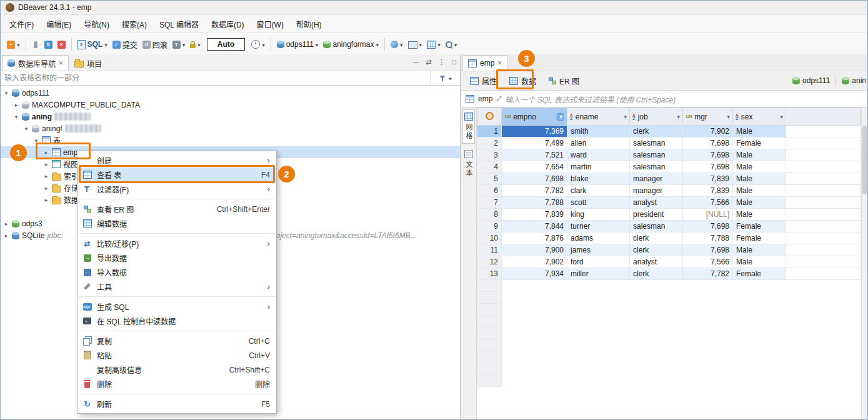 The width and height of the screenshot is (868, 420). What do you see at coordinates (490, 117) in the screenshot?
I see `select-all-corner` at bounding box center [490, 117].